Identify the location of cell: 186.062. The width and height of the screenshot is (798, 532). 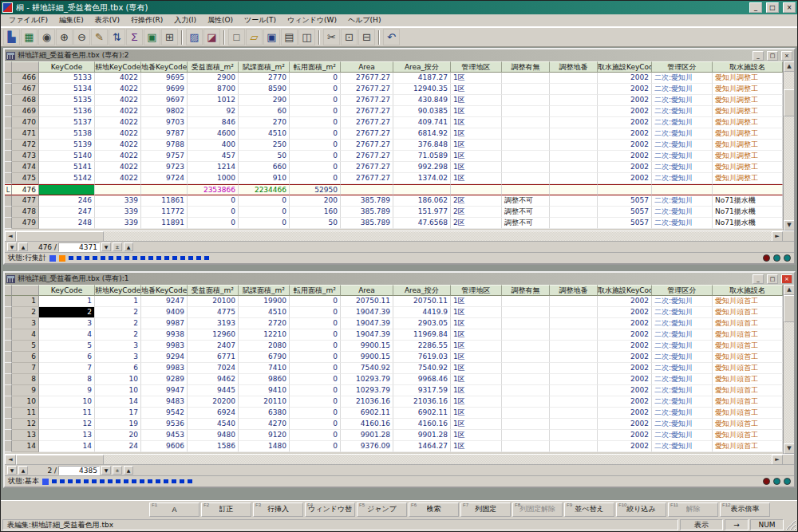
(422, 201).